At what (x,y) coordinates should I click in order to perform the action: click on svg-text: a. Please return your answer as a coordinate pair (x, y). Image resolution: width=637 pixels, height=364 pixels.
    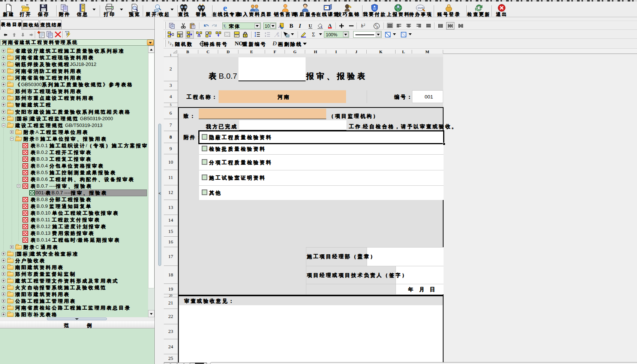
    Looking at the image, I should click on (377, 27).